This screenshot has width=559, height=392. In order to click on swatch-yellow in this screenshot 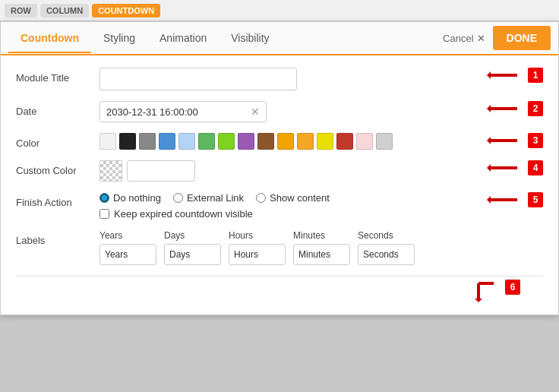, I will do `click(325, 141)`.